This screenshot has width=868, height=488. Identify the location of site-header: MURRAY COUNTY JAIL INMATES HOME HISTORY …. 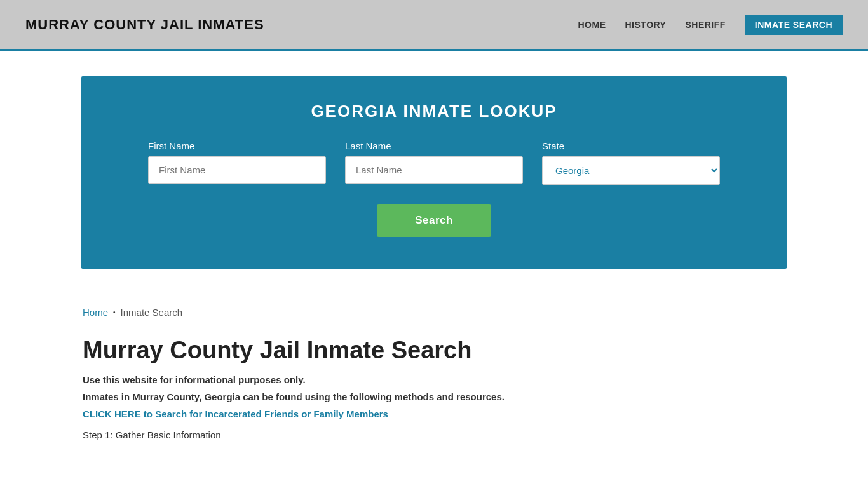
(434, 25).